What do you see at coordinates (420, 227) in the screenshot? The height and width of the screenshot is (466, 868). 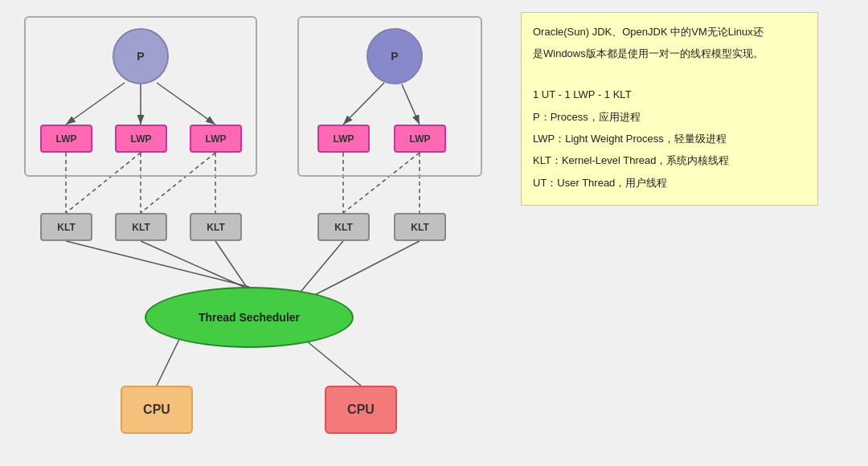 I see `klt5: KLT` at bounding box center [420, 227].